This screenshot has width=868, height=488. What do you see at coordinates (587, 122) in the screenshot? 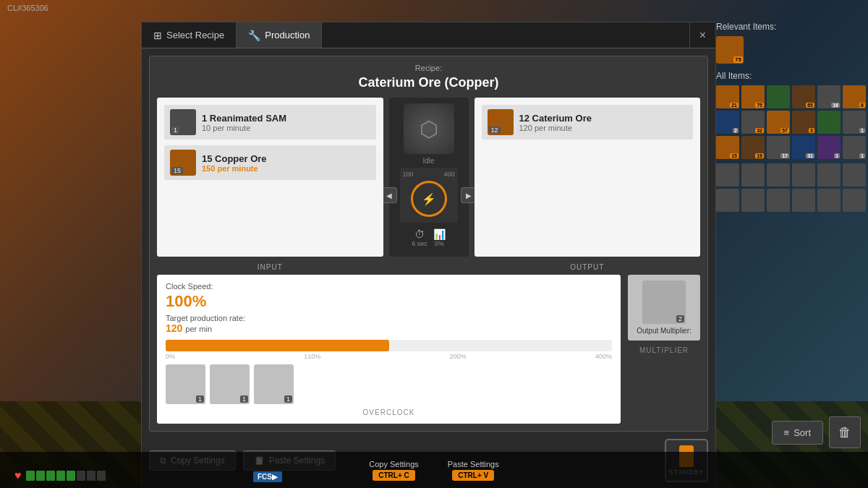
I see `output-ingredient-row: 12 12 Caterium Ore 120 per minute` at bounding box center [587, 122].